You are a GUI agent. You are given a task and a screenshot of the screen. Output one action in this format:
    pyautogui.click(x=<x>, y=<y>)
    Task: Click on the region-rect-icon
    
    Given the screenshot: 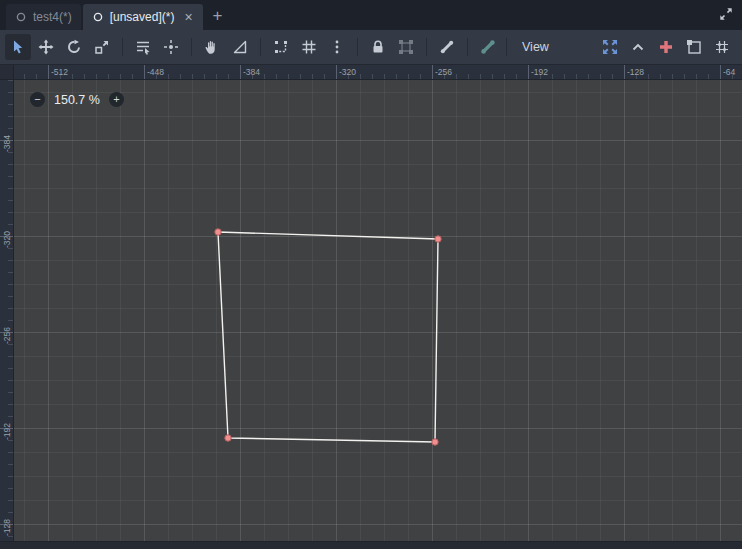 What is the action you would take?
    pyautogui.click(x=694, y=47)
    